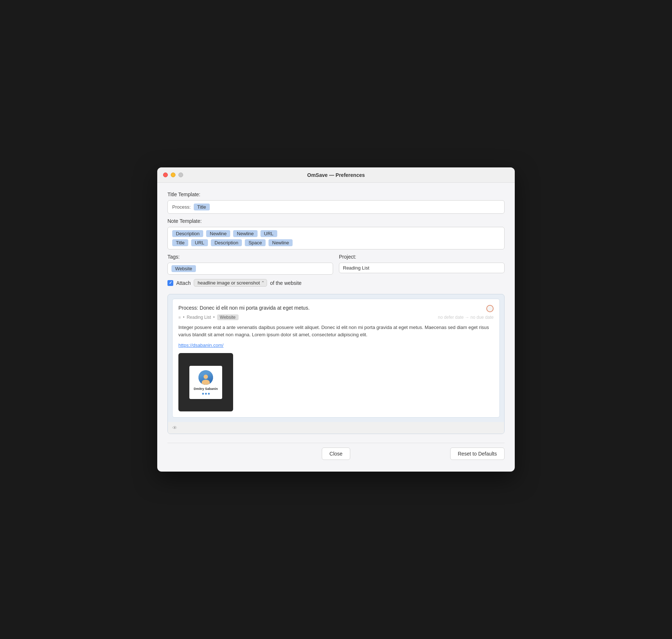  What do you see at coordinates (180, 243) in the screenshot?
I see `title-token-2: Title` at bounding box center [180, 243].